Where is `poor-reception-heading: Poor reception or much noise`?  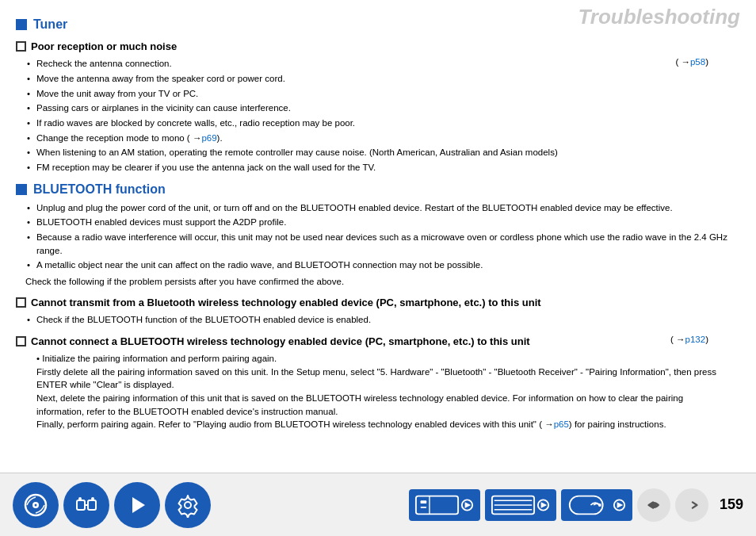
poor-reception-heading: Poor reception or much noise is located at coordinates (104, 47).